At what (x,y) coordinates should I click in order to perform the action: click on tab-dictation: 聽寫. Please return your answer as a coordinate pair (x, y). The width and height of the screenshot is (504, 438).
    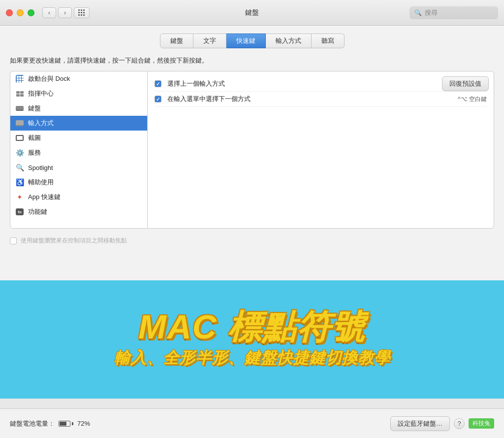
    Looking at the image, I should click on (328, 41).